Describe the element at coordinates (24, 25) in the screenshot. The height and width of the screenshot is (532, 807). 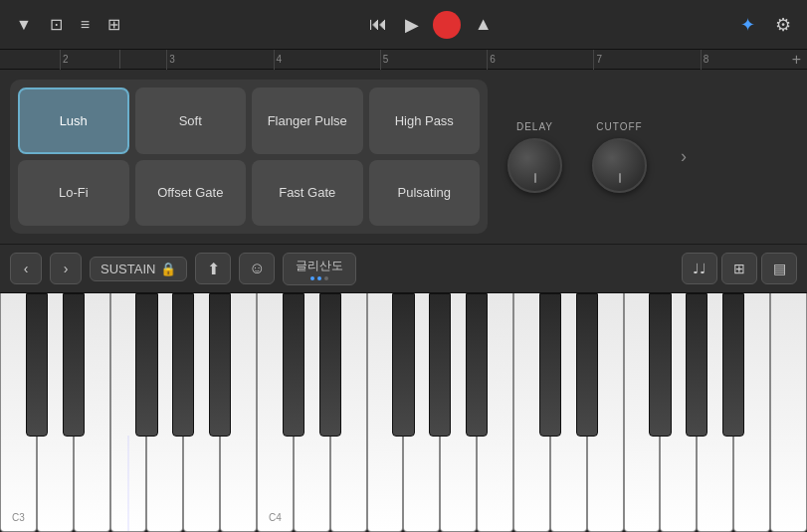
I see `dropdown-button: ▼` at that location.